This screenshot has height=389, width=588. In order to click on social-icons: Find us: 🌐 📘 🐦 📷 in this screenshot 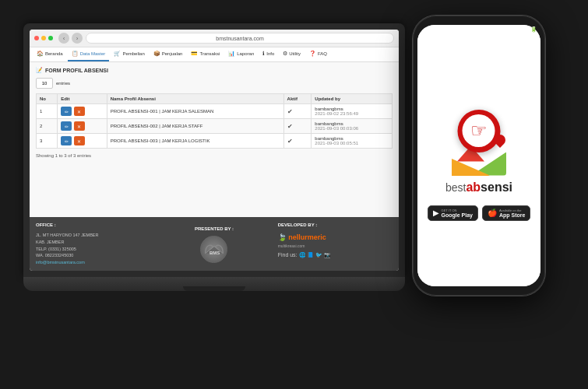, I will do `click(335, 255)`.